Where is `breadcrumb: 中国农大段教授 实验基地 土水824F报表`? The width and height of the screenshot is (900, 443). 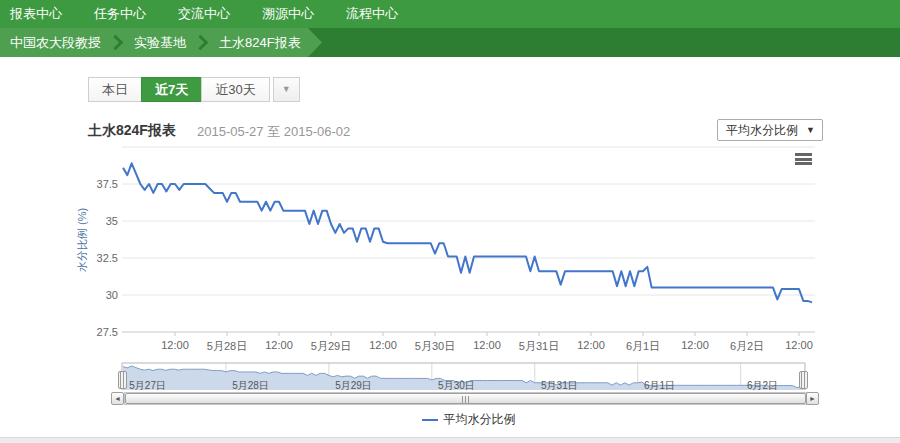
breadcrumb: 中国农大段教授 实验基地 土水824F报表 is located at coordinates (161, 42).